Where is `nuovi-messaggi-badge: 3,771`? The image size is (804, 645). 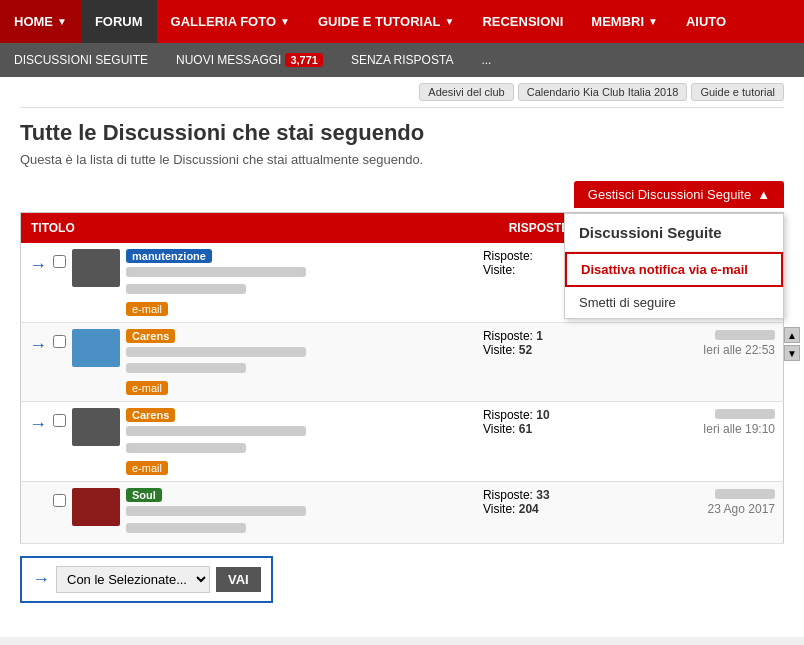
nuovi-messaggi-badge: 3,771 is located at coordinates (304, 60).